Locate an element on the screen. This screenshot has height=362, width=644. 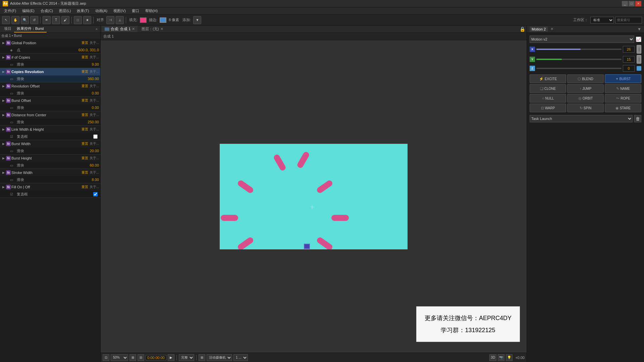
slider-x is located at coordinates (579, 49).